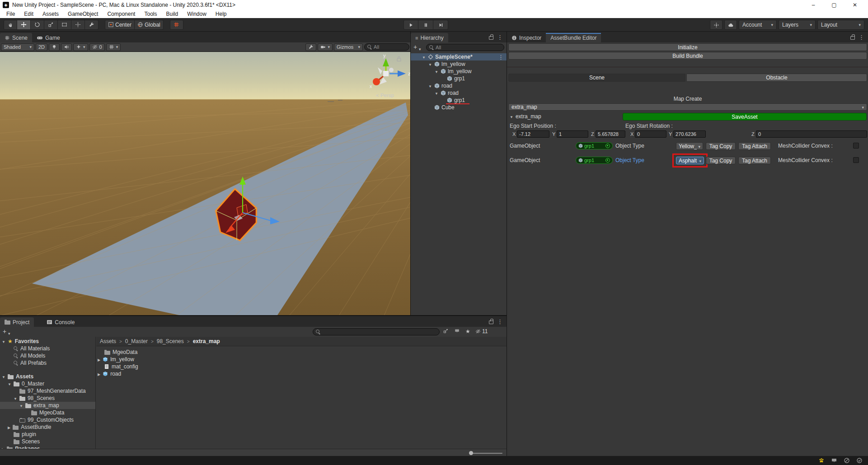 The height and width of the screenshot is (465, 868). What do you see at coordinates (51, 14) in the screenshot?
I see `menu-assets: Assets` at bounding box center [51, 14].